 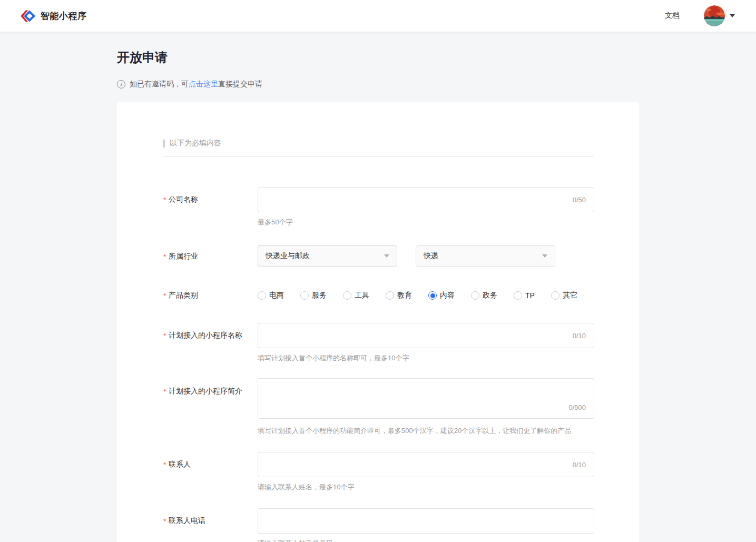 What do you see at coordinates (211, 460) in the screenshot?
I see `contact-label: * 联系人` at bounding box center [211, 460].